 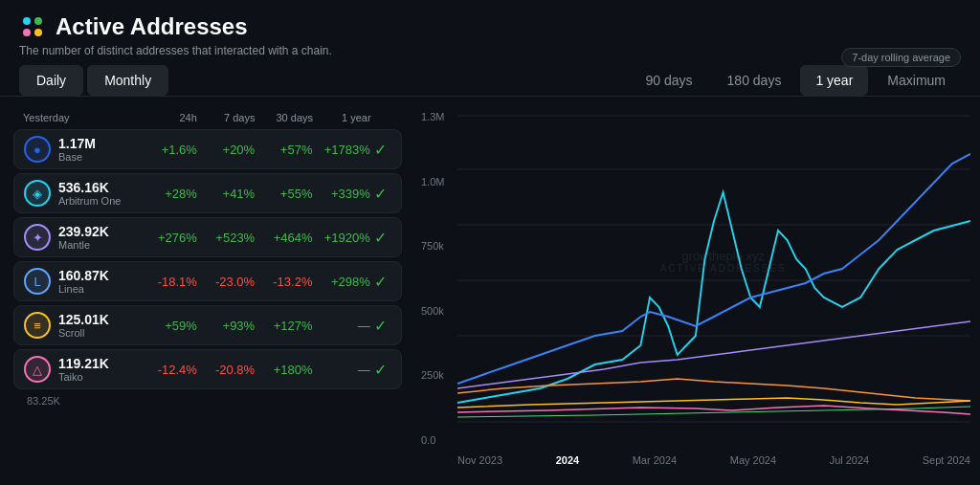 What do you see at coordinates (208, 237) in the screenshot?
I see `table-row: ✦ 239.92K Mantle +276% +523% +464% +1920…` at bounding box center [208, 237].